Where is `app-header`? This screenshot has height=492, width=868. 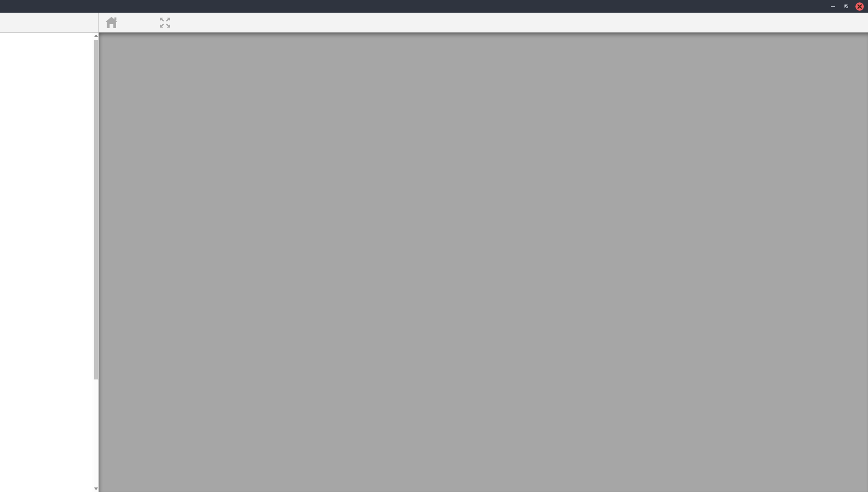 app-header is located at coordinates (434, 23).